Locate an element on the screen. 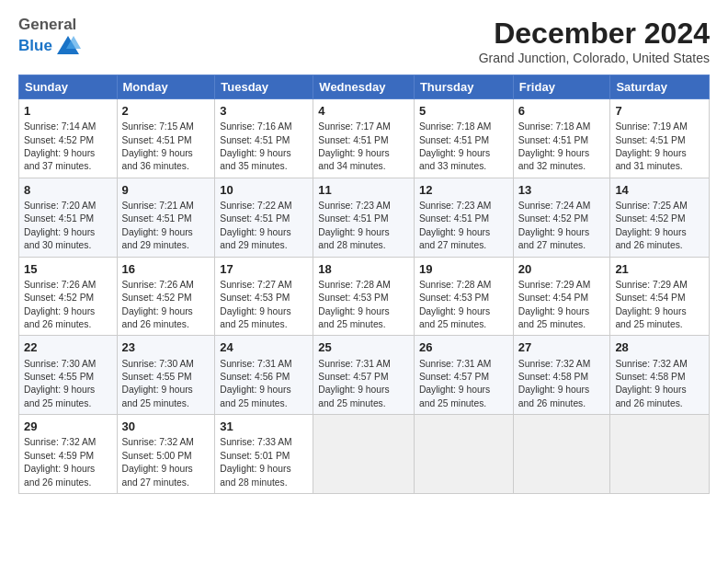 The height and width of the screenshot is (563, 728). day-number: 6 is located at coordinates (563, 111).